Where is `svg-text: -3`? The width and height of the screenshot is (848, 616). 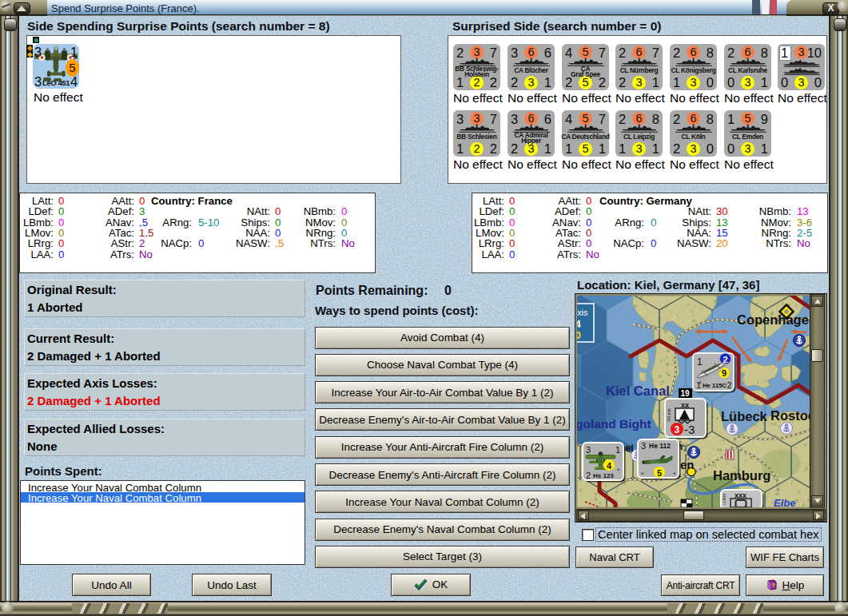
svg-text: -3 is located at coordinates (689, 430).